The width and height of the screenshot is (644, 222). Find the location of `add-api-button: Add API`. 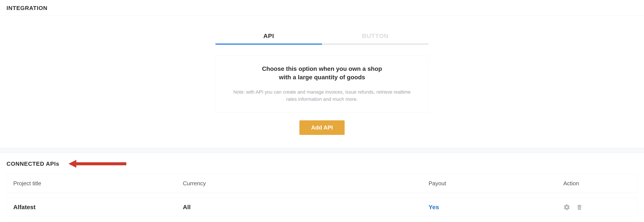

add-api-button: Add API is located at coordinates (322, 128).